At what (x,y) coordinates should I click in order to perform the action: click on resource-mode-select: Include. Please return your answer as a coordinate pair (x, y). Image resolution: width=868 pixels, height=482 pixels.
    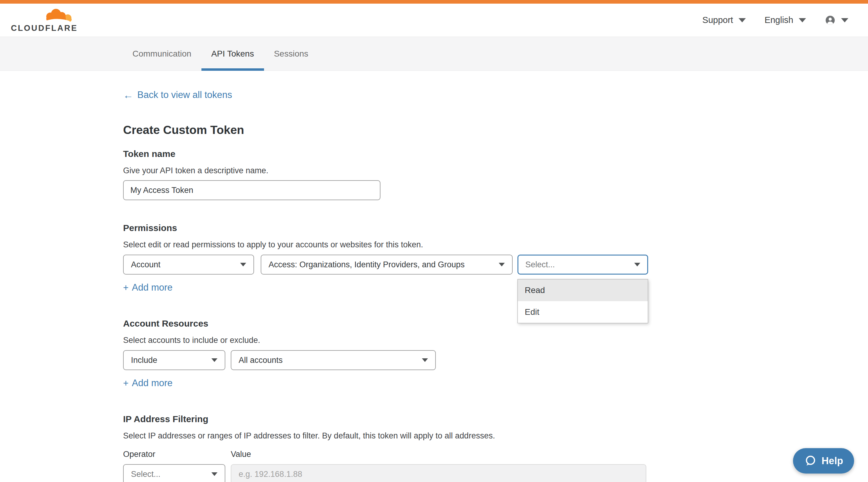
    Looking at the image, I should click on (174, 360).